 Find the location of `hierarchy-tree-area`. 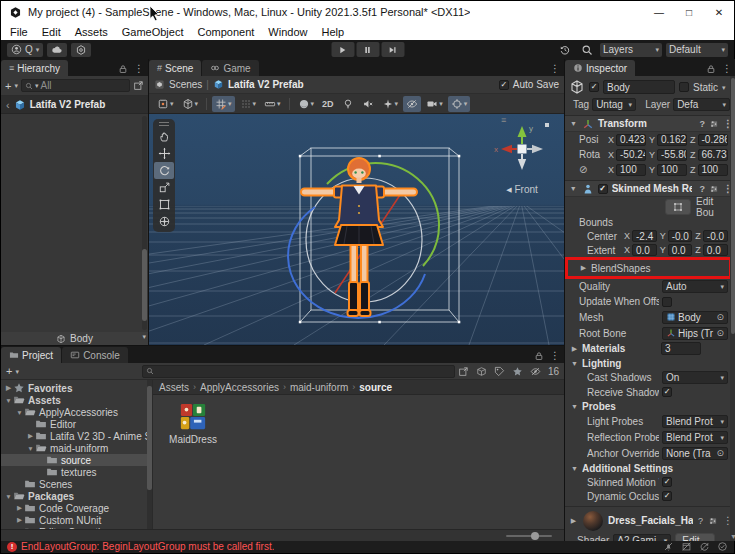

hierarchy-tree-area is located at coordinates (74, 223).